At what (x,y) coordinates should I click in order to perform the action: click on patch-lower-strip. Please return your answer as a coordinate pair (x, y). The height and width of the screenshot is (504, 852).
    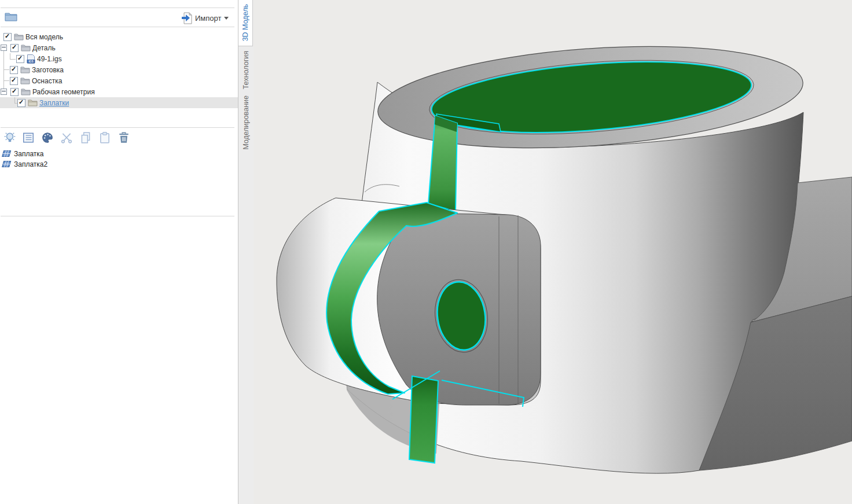
    Looking at the image, I should click on (424, 420).